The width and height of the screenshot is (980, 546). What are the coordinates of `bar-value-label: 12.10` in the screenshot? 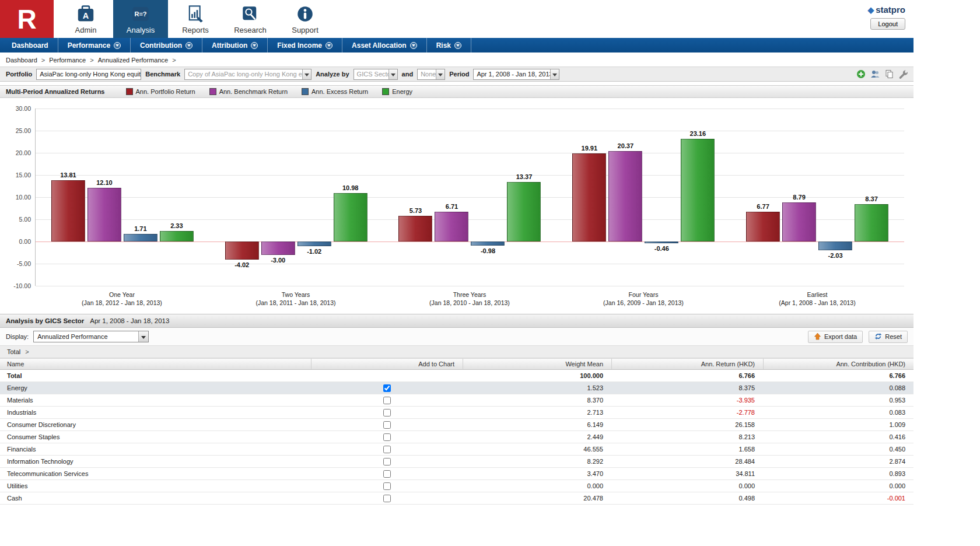 It's located at (104, 183).